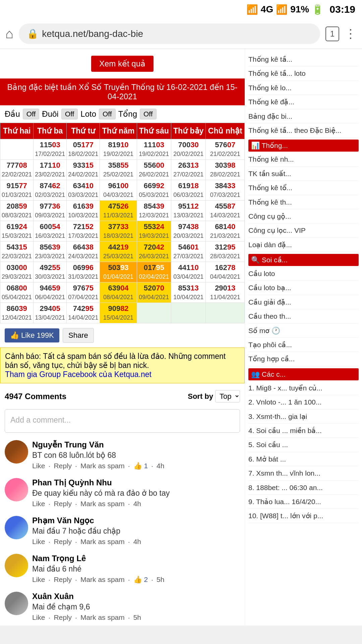 The width and height of the screenshot is (362, 644). I want to click on battery-label: 91%, so click(300, 9).